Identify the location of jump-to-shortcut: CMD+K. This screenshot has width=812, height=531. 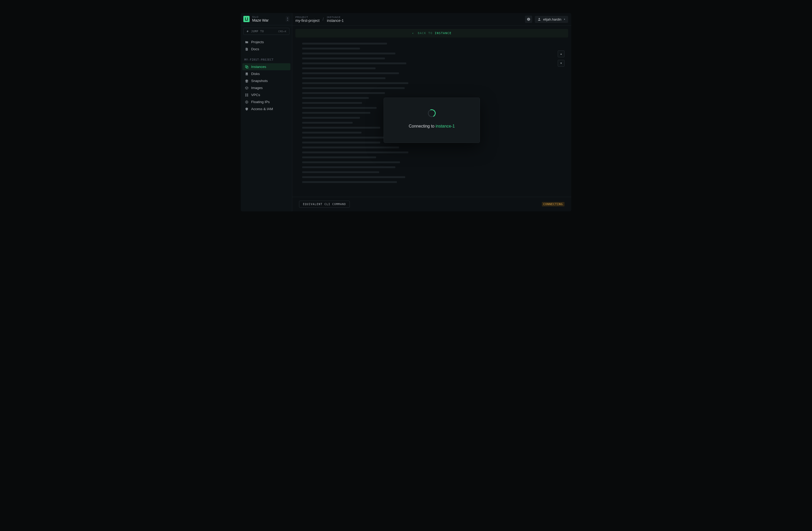
(282, 31).